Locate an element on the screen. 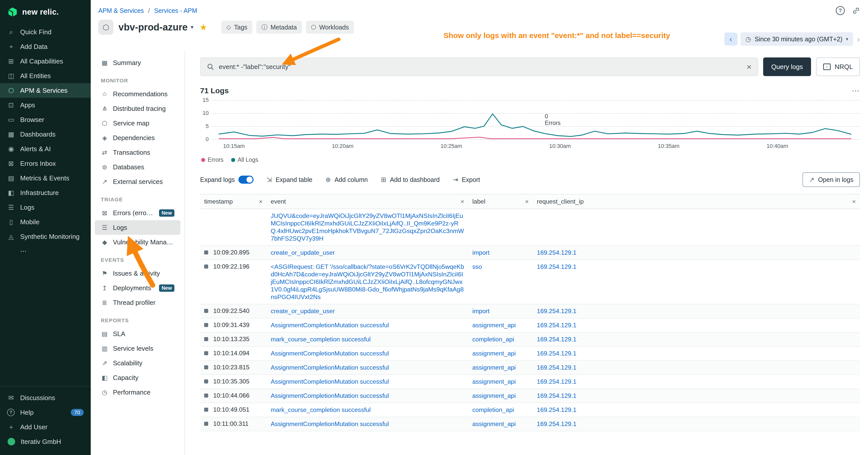 Image resolution: width=868 pixels, height=455 pixels. log-table-row: 10:09:31.439 AssignmentCompletionMutatio… is located at coordinates (530, 325).